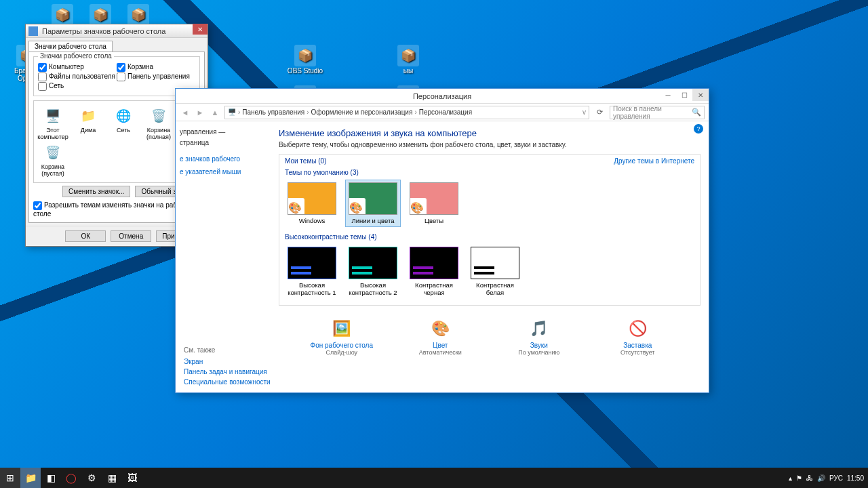  What do you see at coordinates (791, 479) in the screenshot?
I see `tray-chevron-icon: ▴` at bounding box center [791, 479].